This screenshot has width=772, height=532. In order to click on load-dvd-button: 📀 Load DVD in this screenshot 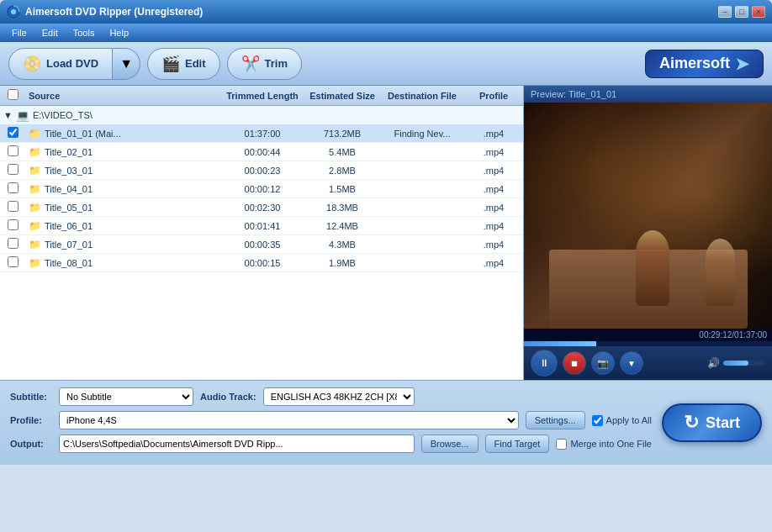, I will do `click(61, 64)`.